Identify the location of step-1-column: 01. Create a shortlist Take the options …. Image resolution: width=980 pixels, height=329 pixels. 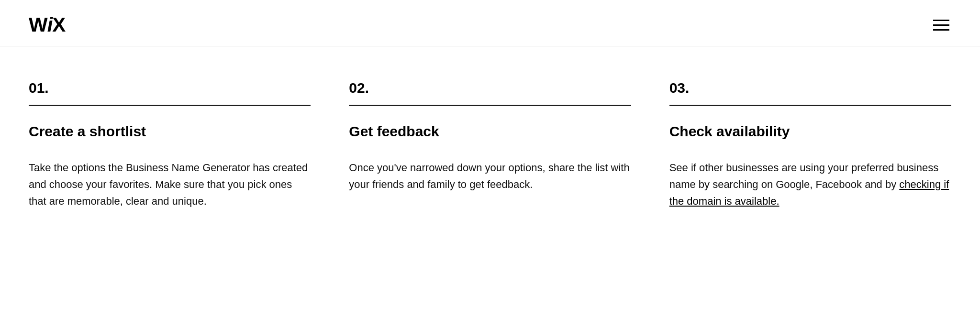
(189, 145).